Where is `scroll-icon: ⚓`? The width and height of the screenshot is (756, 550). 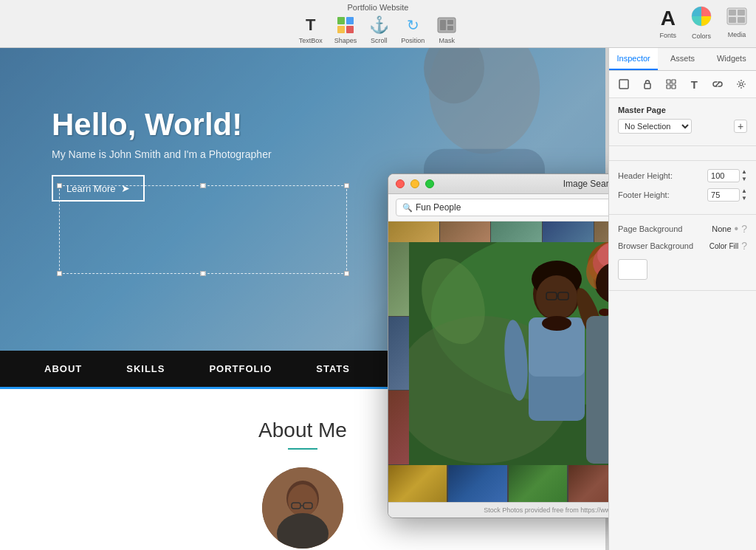 scroll-icon: ⚓ is located at coordinates (379, 25).